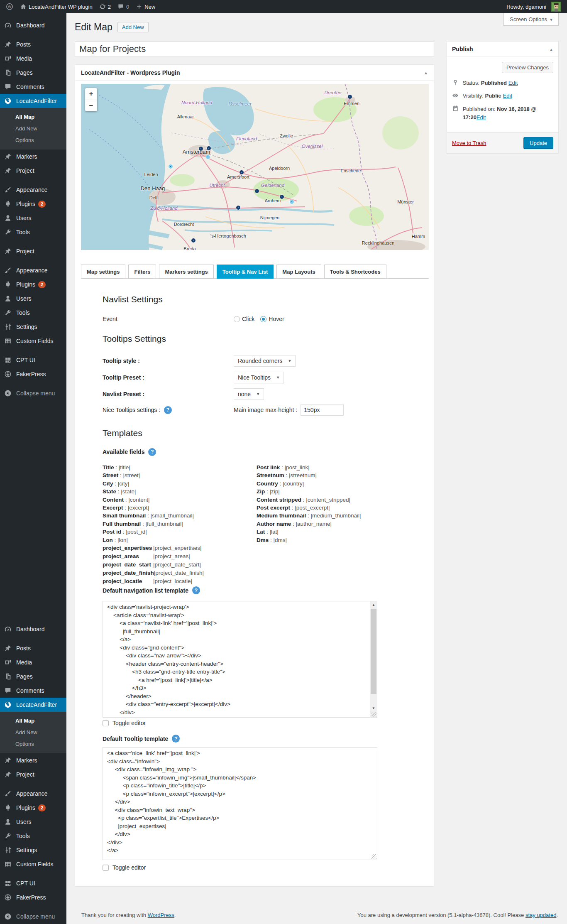 The width and height of the screenshot is (567, 924). I want to click on map-canvas: Noord-HollandIJsselmeerAlkmaarFlevolandZ…, so click(255, 167).